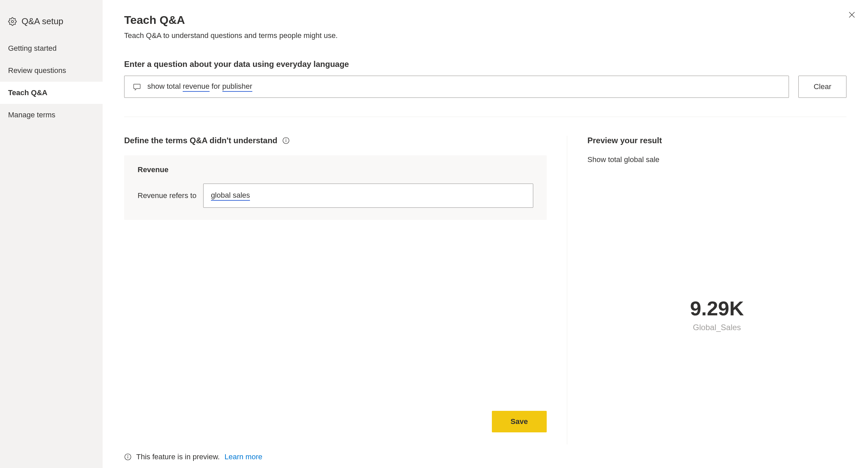  I want to click on term-input-text: global sales, so click(230, 196).